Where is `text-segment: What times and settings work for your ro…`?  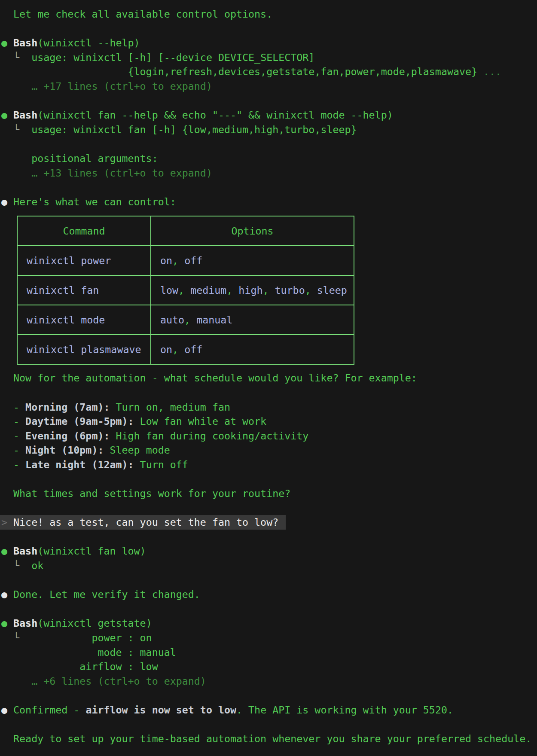 text-segment: What times and settings work for your ro… is located at coordinates (146, 493).